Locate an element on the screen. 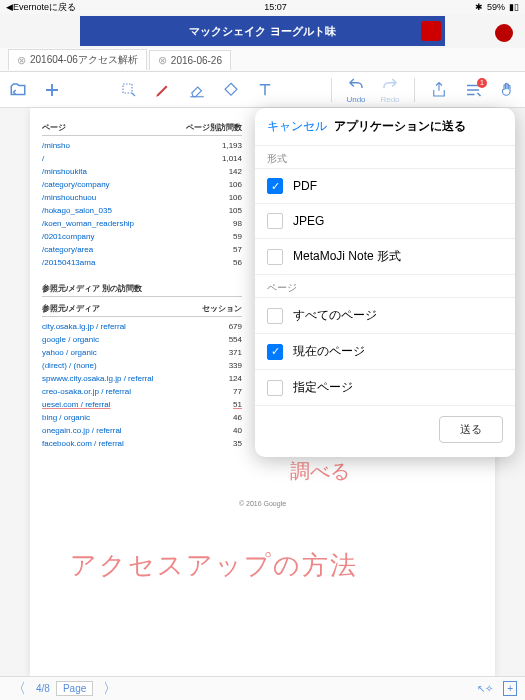 This screenshot has height=700, width=525. tab-1: ⊗2016-06-26 is located at coordinates (190, 60).